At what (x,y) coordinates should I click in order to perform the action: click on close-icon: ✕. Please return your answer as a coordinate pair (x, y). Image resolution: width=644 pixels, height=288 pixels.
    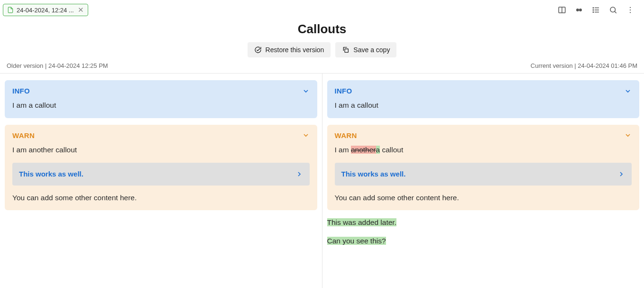
    Looking at the image, I should click on (81, 10).